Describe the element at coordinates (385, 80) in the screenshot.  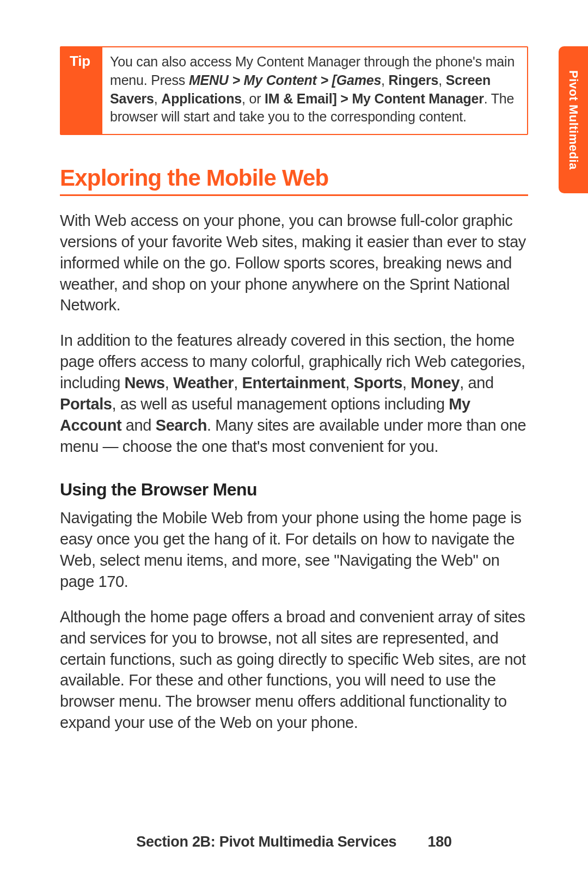
I see `tip-sep-1: ,` at that location.